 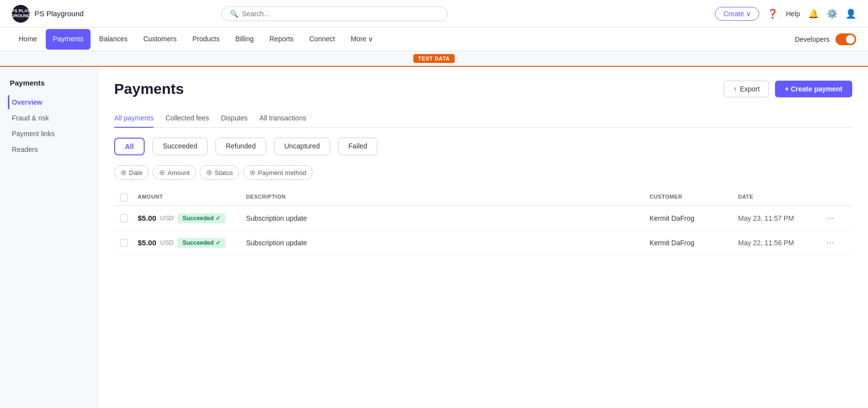 What do you see at coordinates (129, 146) in the screenshot?
I see `filter-all: All` at bounding box center [129, 146].